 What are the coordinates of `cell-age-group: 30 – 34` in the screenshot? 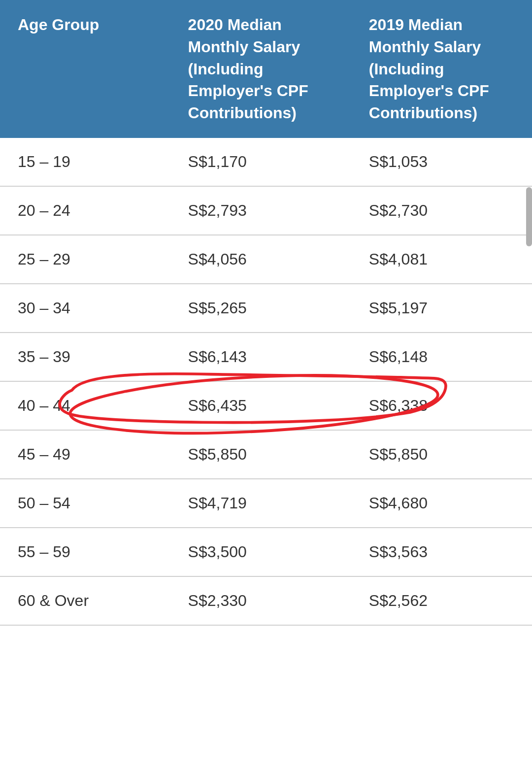 It's located at (85, 308).